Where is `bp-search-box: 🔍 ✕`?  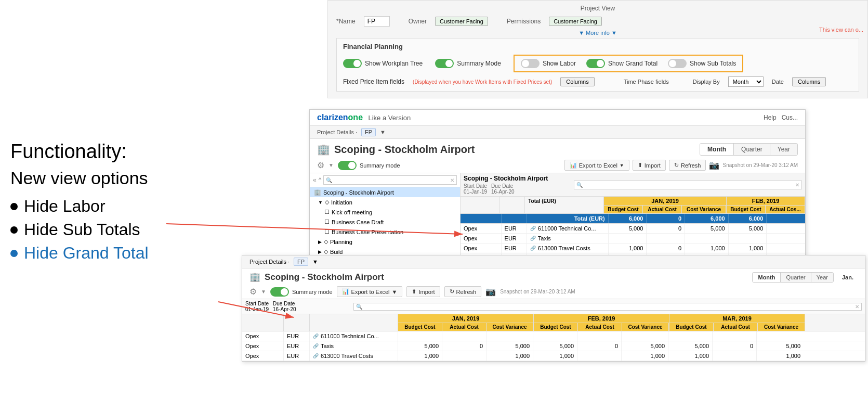
bp-search-box: 🔍 ✕ is located at coordinates (608, 307).